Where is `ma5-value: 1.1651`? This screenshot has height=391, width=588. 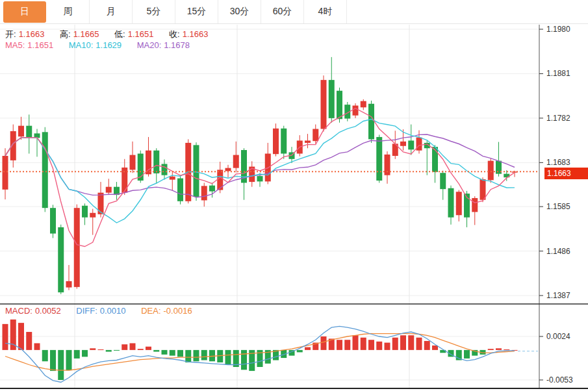
ma5-value: 1.1651 is located at coordinates (40, 45).